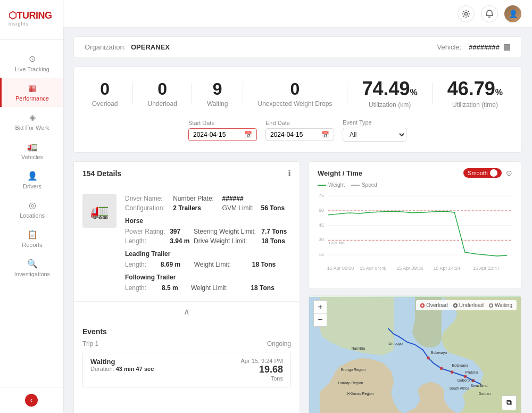 This screenshot has height=413, width=532. I want to click on legend-speed: Speed, so click(364, 185).